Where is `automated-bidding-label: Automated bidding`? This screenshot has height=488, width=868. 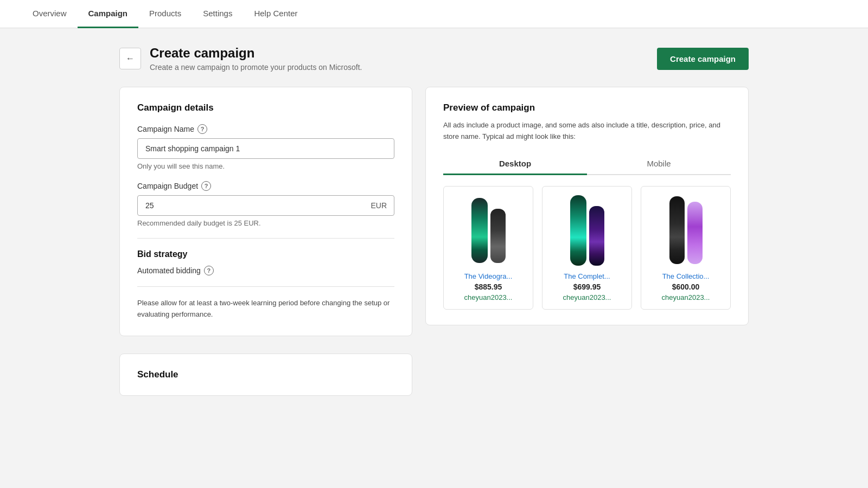 automated-bidding-label: Automated bidding is located at coordinates (169, 271).